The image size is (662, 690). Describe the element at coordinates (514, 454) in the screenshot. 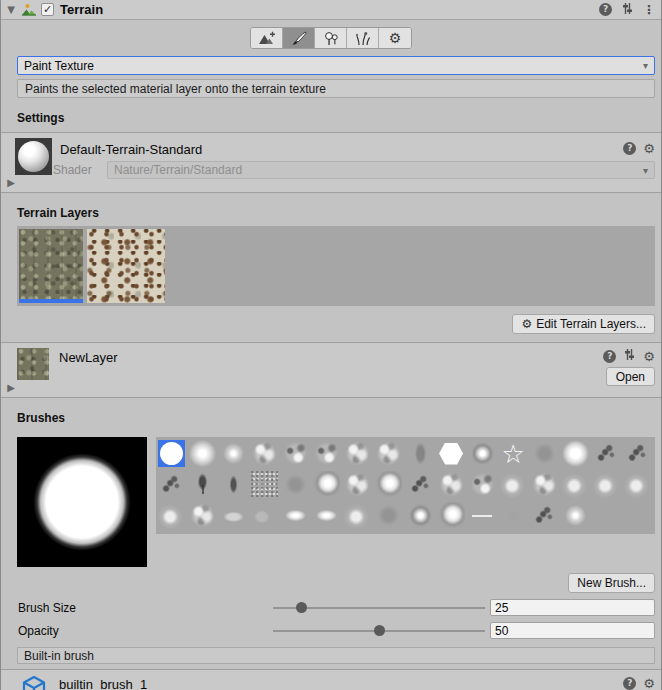

I see `brush-thumbnail: ☆` at that location.